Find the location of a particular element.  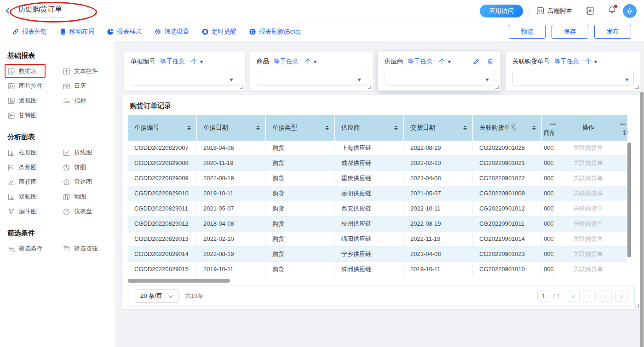

page-number-input: 1 is located at coordinates (543, 296).